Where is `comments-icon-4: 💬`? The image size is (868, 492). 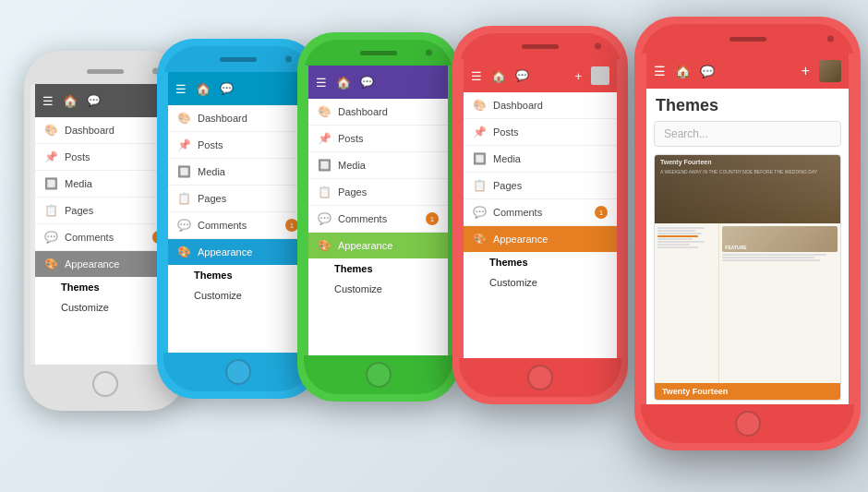 comments-icon-4: 💬 is located at coordinates (480, 212).